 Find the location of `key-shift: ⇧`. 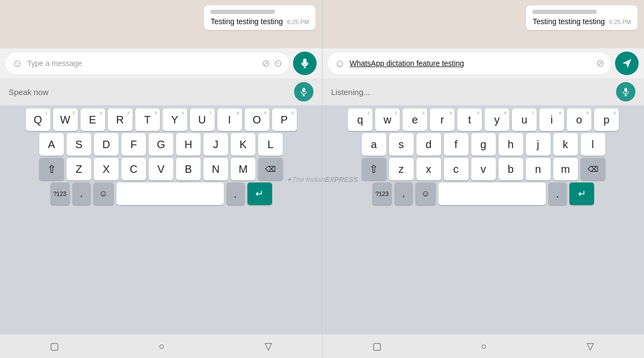

key-shift: ⇧ is located at coordinates (52, 169).